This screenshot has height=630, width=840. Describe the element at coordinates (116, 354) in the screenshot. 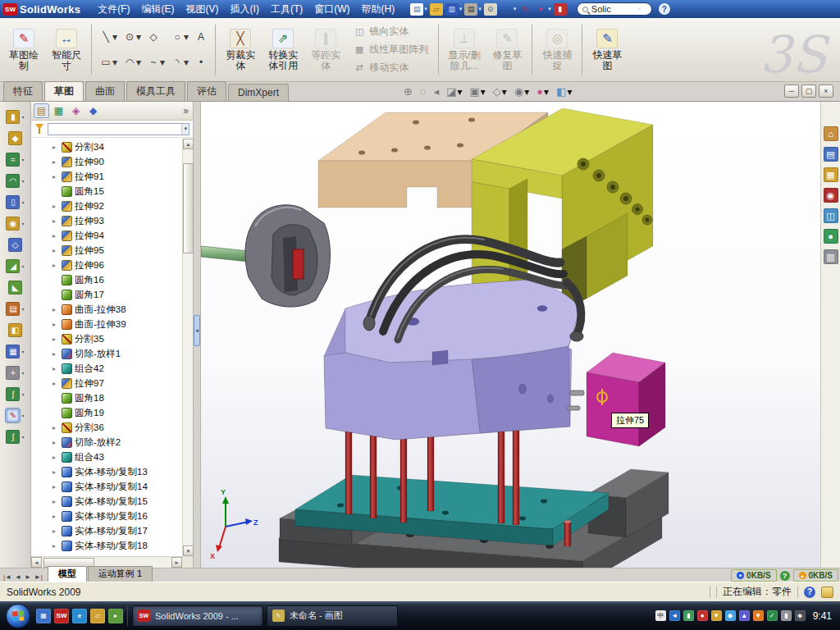

I see `tree-item: ▸切除-放样1` at that location.